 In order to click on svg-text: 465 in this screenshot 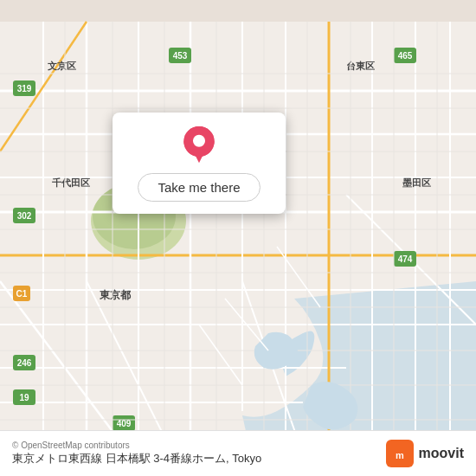, I will do `click(405, 55)`.